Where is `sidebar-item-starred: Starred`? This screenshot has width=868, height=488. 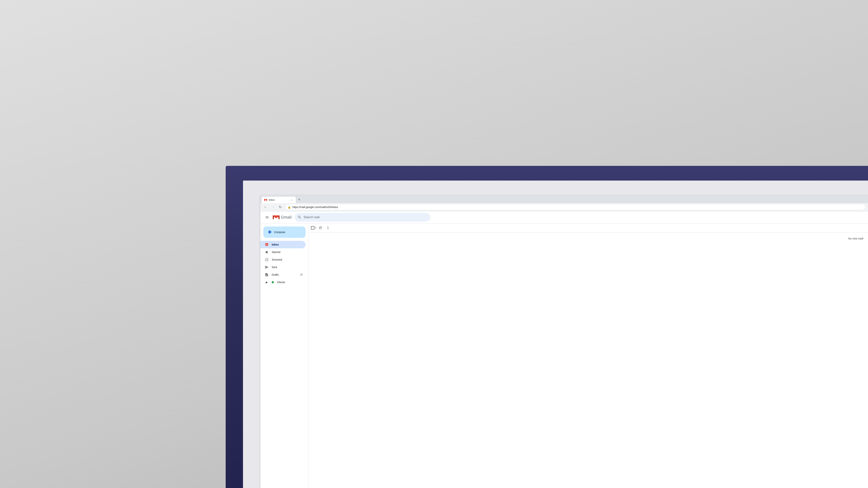 sidebar-item-starred: Starred is located at coordinates (283, 252).